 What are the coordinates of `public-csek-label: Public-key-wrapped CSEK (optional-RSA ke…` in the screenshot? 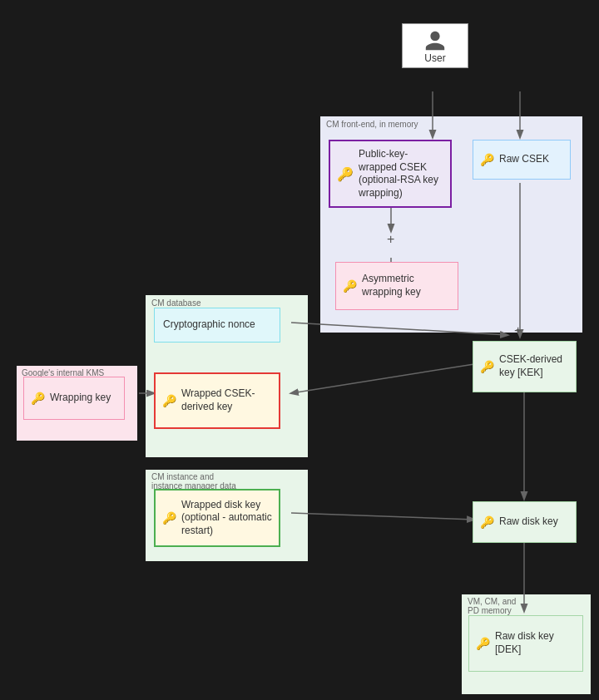 It's located at (401, 174).